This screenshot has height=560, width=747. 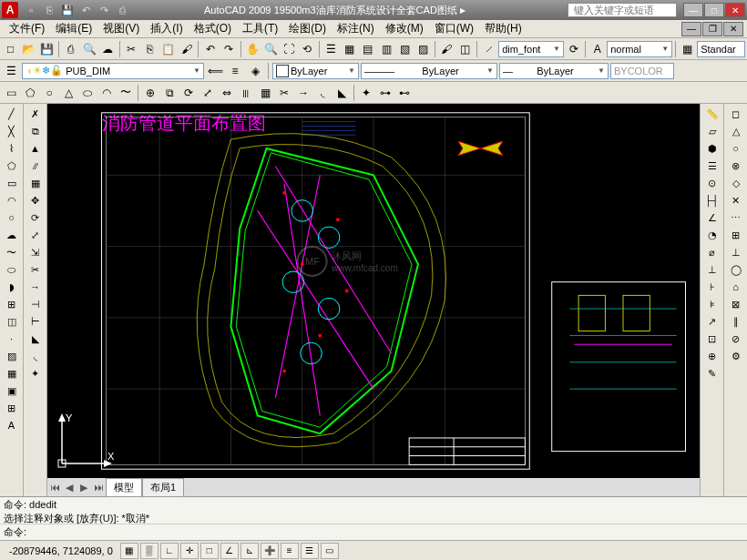 I want to click on command-line: 命令:, so click(x=374, y=532).